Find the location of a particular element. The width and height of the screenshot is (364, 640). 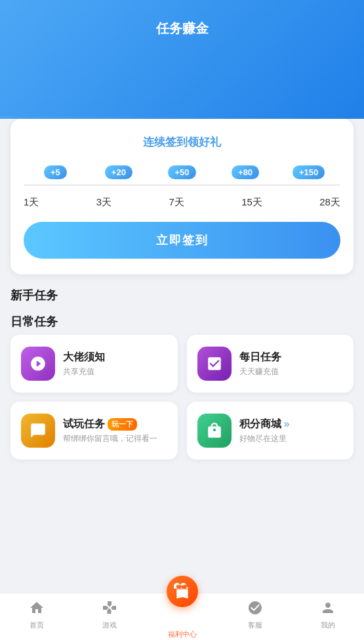

nav-service: 客服 is located at coordinates (254, 614).